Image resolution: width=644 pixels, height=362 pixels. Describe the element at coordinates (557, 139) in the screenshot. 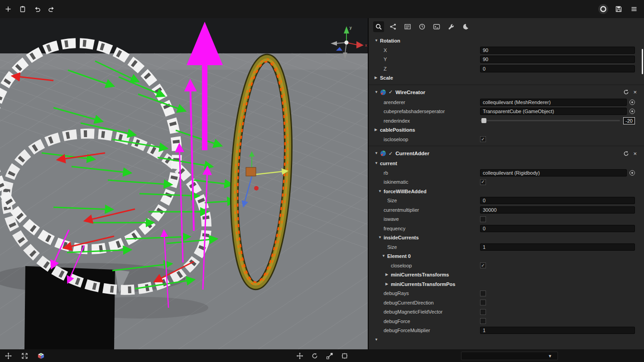

I see `property-control: ✓` at that location.